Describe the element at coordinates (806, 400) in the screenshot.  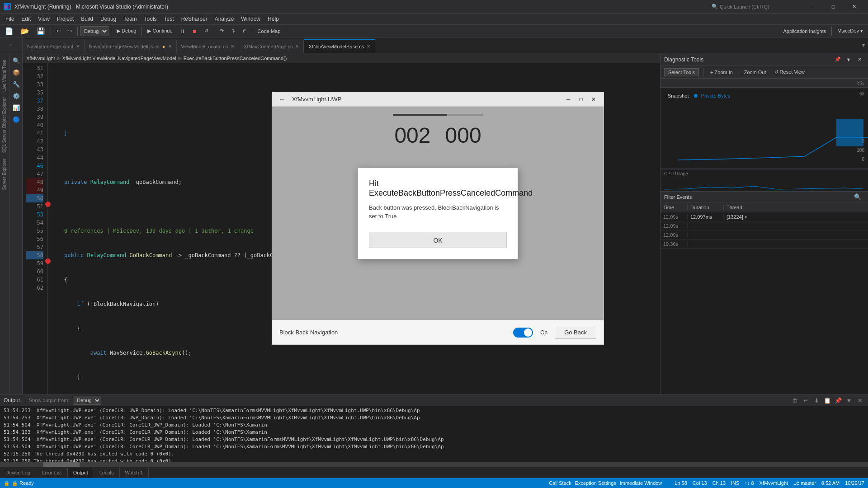
I see `output-wrap-btn: ↵` at that location.